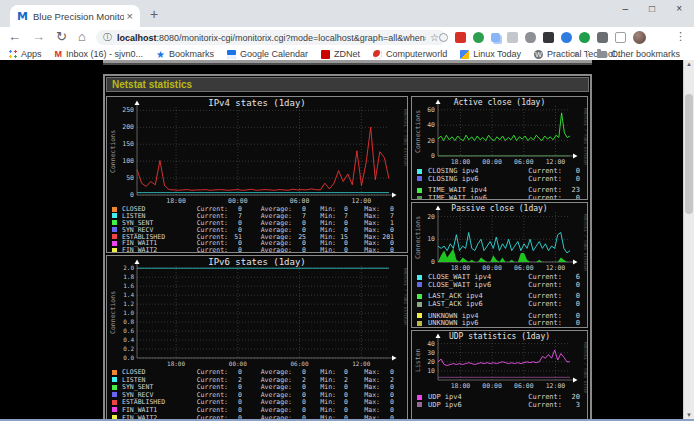 The height and width of the screenshot is (421, 694). Describe the element at coordinates (496, 38) in the screenshot. I see `pages-extension-icon` at that location.